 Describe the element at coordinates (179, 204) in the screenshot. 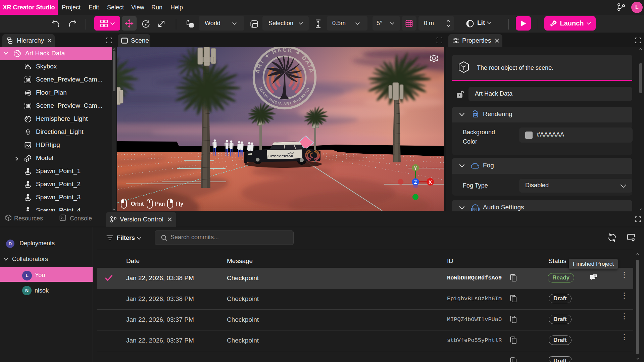

I see `svg-text: Fly` at that location.